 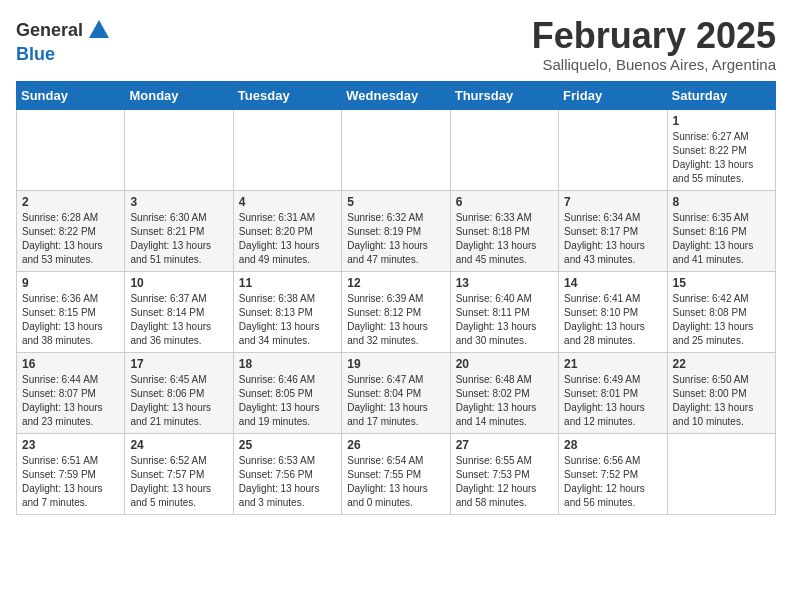 I want to click on day-info: Sunrise: 6:50 AM Sunset: 8:00 PM Dayligh…, so click(x=722, y=401).